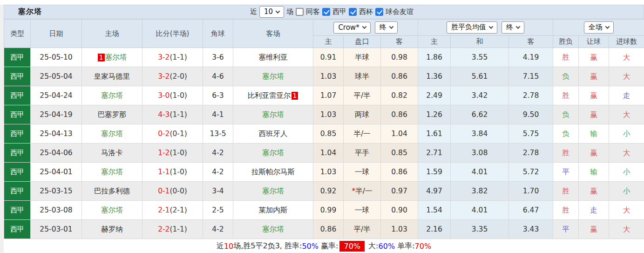 The height and width of the screenshot is (253, 644). What do you see at coordinates (164, 134) in the screenshot?
I see `fulltime-score: 0-2` at bounding box center [164, 134].